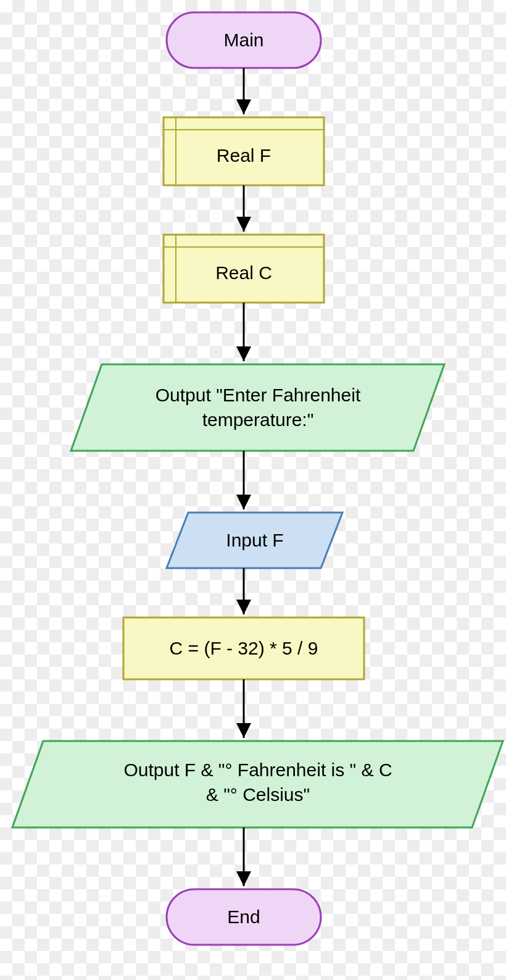 This screenshot has height=980, width=506. I want to click on node-in1-label: Input F, so click(254, 540).